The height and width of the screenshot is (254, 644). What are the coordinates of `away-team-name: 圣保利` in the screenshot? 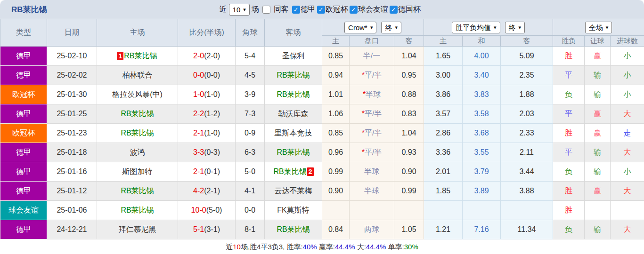 It's located at (293, 56).